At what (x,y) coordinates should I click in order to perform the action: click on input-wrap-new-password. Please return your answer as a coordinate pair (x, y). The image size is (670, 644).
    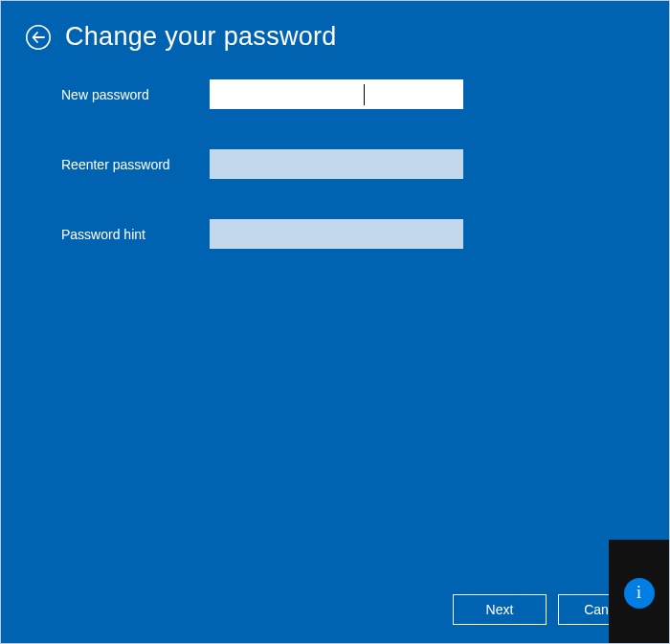
    Looking at the image, I should click on (337, 94).